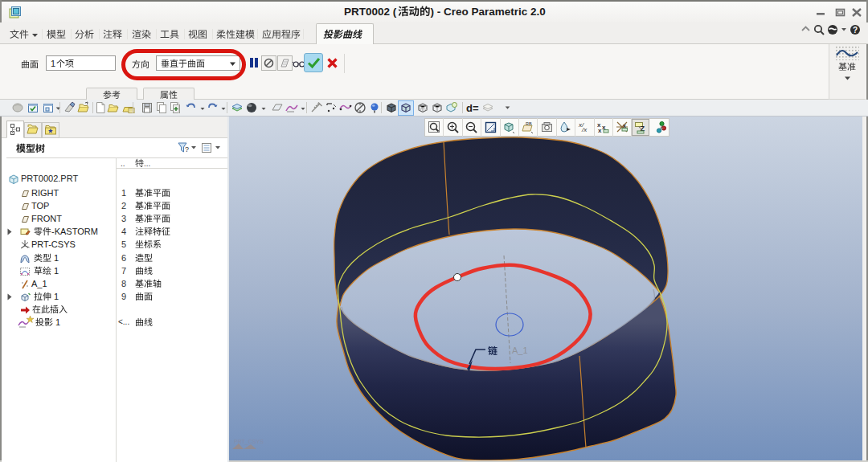 Image resolution: width=868 pixels, height=462 pixels. Describe the element at coordinates (249, 442) in the screenshot. I see `svg-text: PRT_CSYS` at that location.